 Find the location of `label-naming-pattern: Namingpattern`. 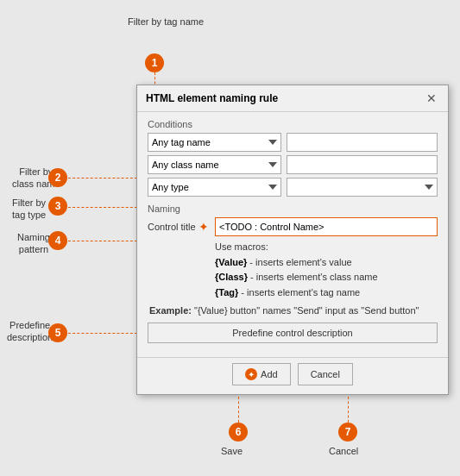

label-naming-pattern: Namingpattern is located at coordinates (34, 243).